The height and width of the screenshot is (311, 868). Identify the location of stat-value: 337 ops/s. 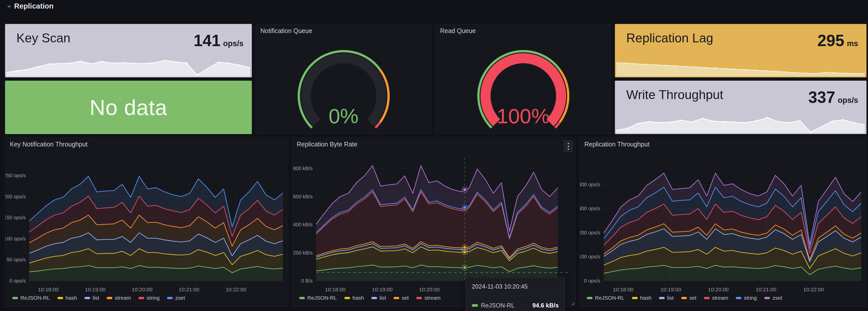
(833, 97).